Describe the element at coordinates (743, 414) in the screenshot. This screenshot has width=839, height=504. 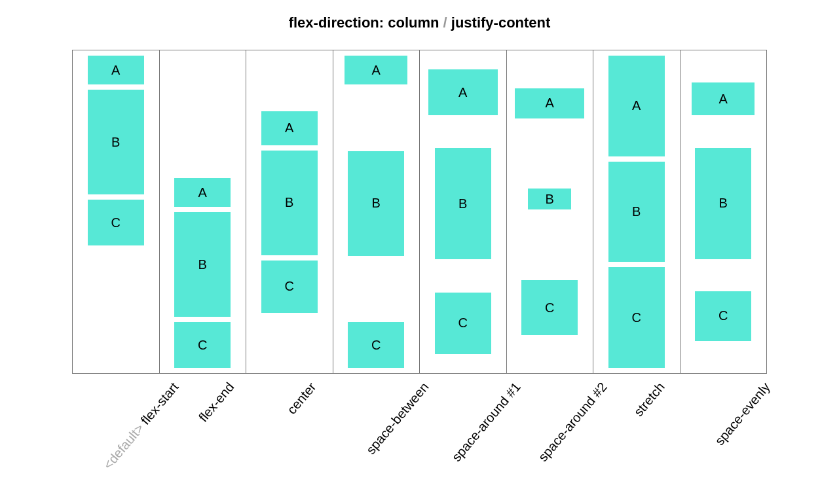
I see `column-label-text: space-evenly` at that location.